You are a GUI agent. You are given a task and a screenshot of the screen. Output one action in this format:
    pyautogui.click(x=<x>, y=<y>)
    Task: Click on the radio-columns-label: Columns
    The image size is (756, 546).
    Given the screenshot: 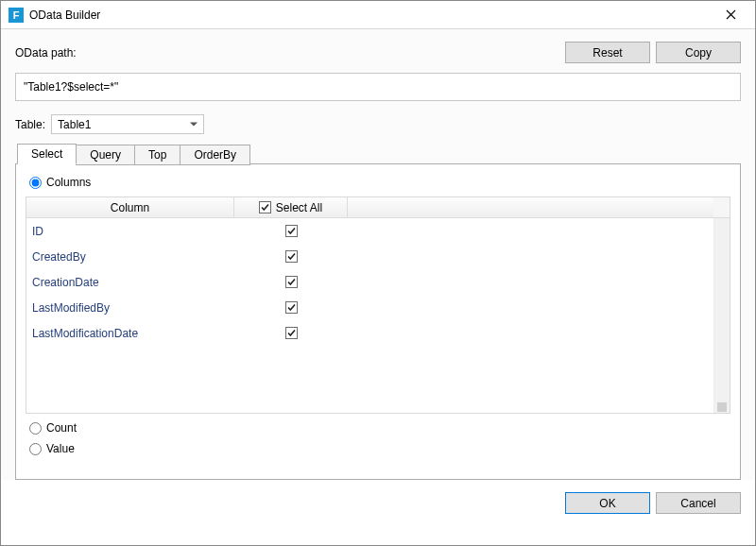 What is the action you would take?
    pyautogui.click(x=68, y=182)
    